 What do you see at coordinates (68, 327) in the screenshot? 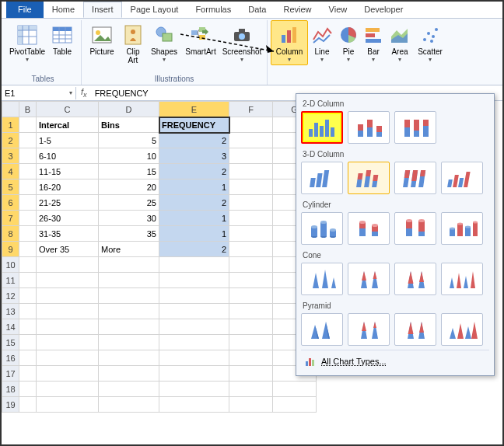
I see `cell-C14` at bounding box center [68, 327].